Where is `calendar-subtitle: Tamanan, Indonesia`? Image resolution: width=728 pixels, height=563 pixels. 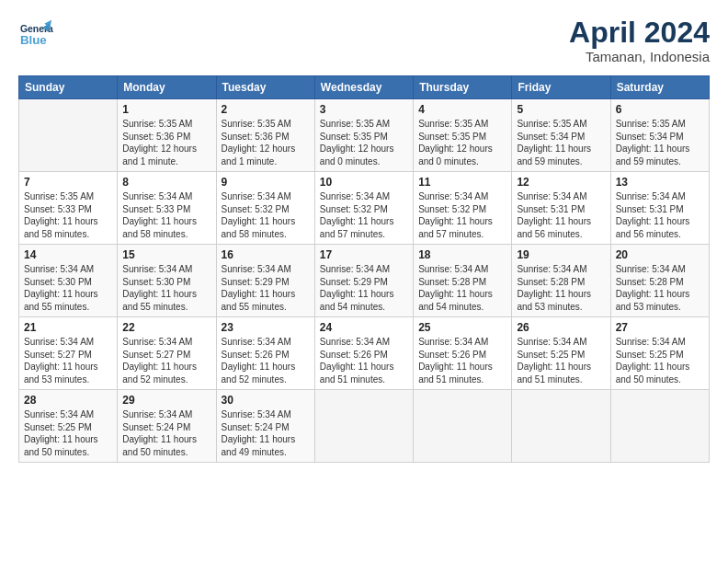 calendar-subtitle: Tamanan, Indonesia is located at coordinates (640, 57).